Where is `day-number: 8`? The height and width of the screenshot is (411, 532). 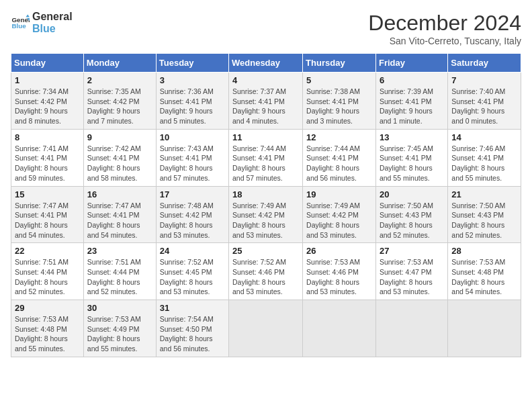
day-number: 8 is located at coordinates (47, 137).